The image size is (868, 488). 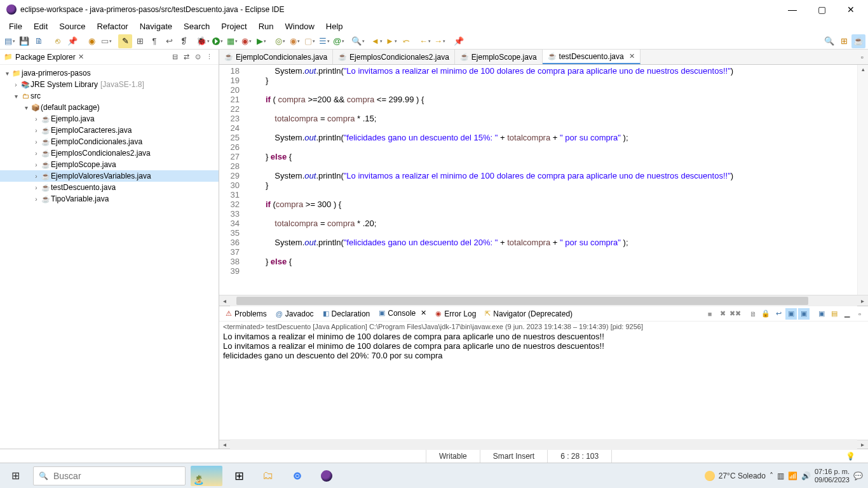 What do you see at coordinates (834, 314) in the screenshot?
I see `open-console-button: ▤` at bounding box center [834, 314].